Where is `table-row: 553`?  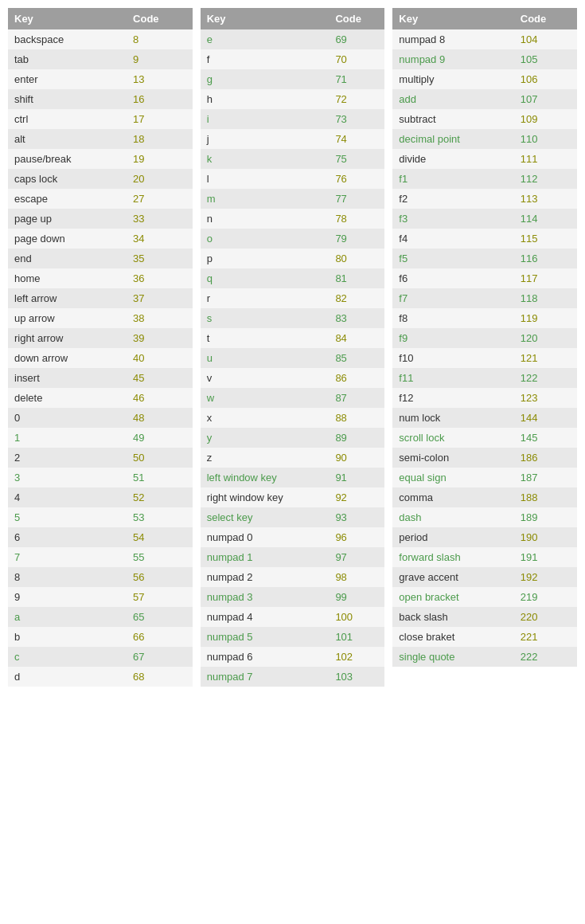
table-row: 553 is located at coordinates (100, 518).